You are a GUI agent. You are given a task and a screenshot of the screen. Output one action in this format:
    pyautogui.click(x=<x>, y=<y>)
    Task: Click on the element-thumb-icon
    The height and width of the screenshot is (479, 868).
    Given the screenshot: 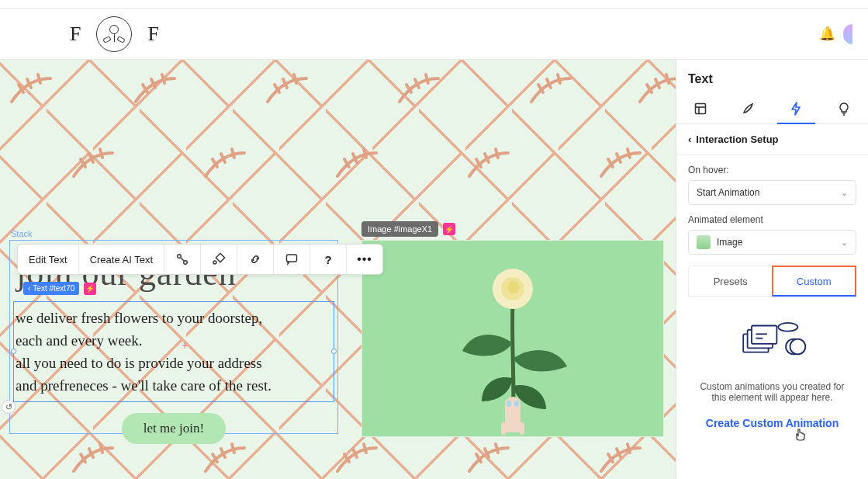 What is the action you would take?
    pyautogui.click(x=704, y=242)
    